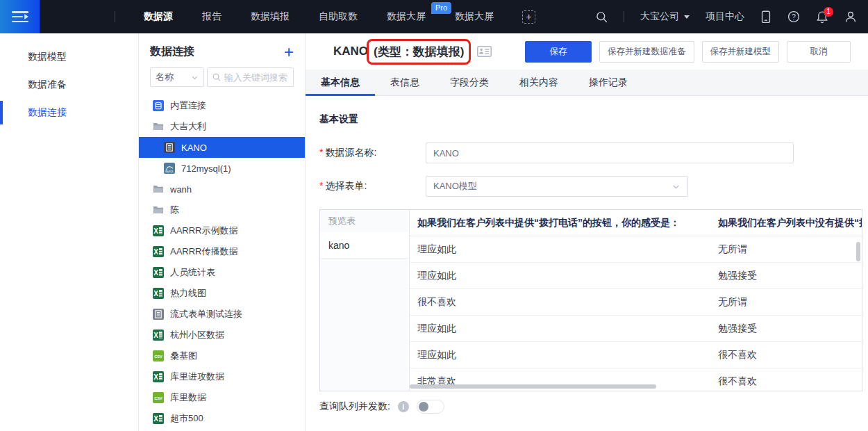  What do you see at coordinates (587, 83) in the screenshot?
I see `tab-bar: 基本信息 表信息 字段分类 相关内容 操作记录` at bounding box center [587, 83].